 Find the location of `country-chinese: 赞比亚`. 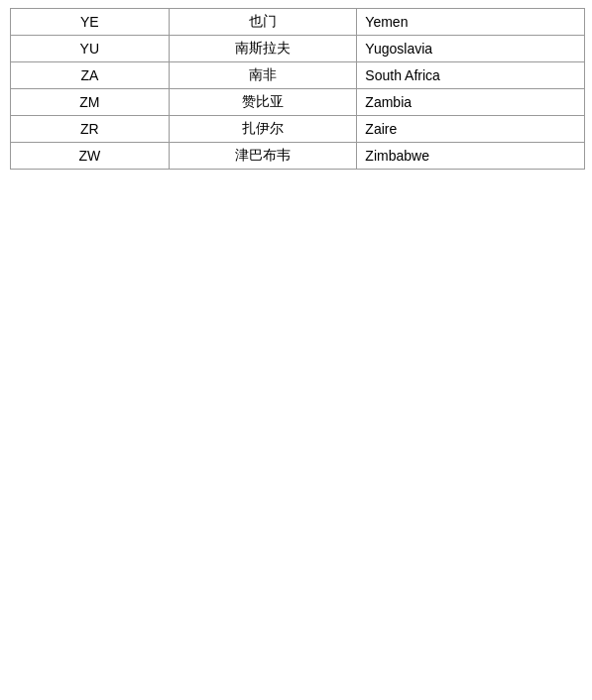

country-chinese: 赞比亚 is located at coordinates (263, 103).